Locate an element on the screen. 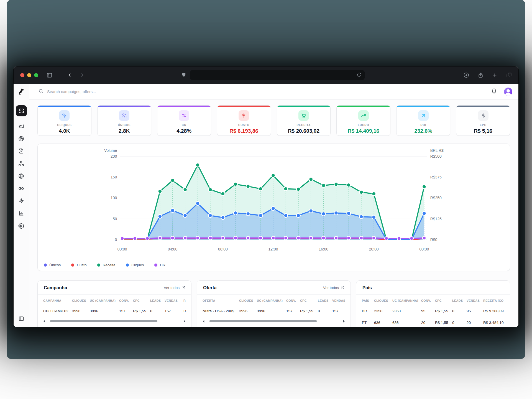 The width and height of the screenshot is (532, 399). lightning-icon is located at coordinates (21, 201).